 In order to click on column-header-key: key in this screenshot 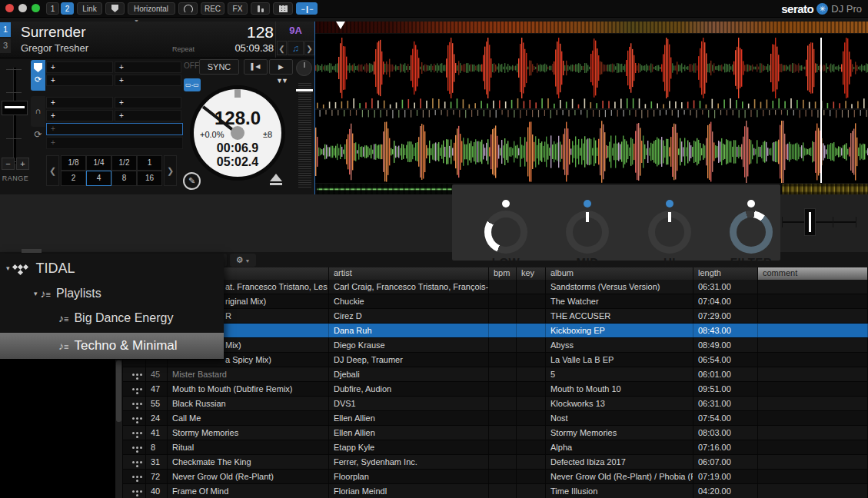, I will do `click(531, 274)`.